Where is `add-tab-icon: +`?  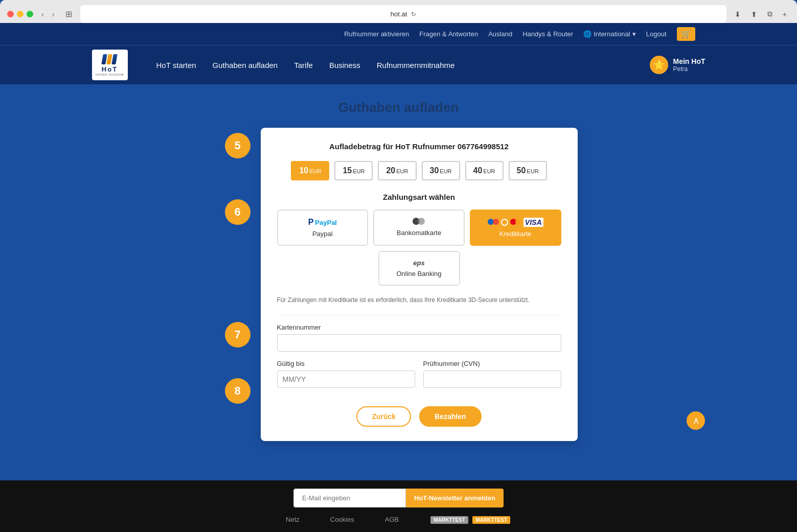
add-tab-icon: + is located at coordinates (785, 14).